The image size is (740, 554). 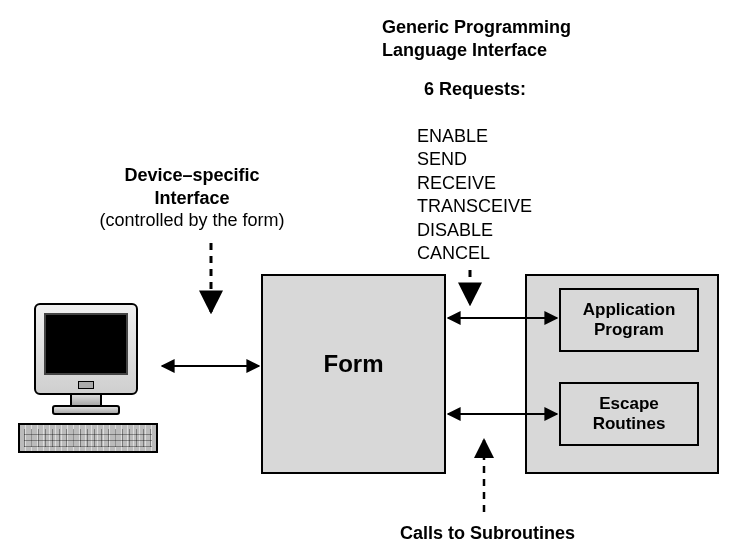 What do you see at coordinates (192, 198) in the screenshot?
I see `device-interface-line2: Interface` at bounding box center [192, 198].